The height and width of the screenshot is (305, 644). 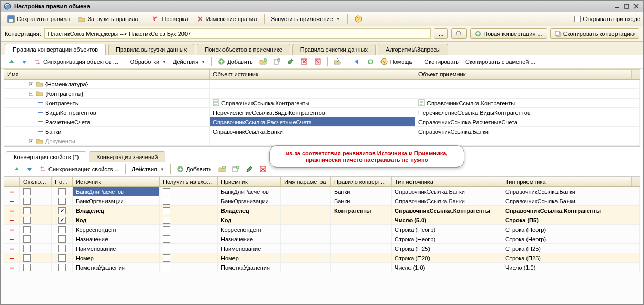 I want to click on table-row: –БанкОрганизацииБанкОрганизацииБанкиСпра…, so click(x=322, y=201).